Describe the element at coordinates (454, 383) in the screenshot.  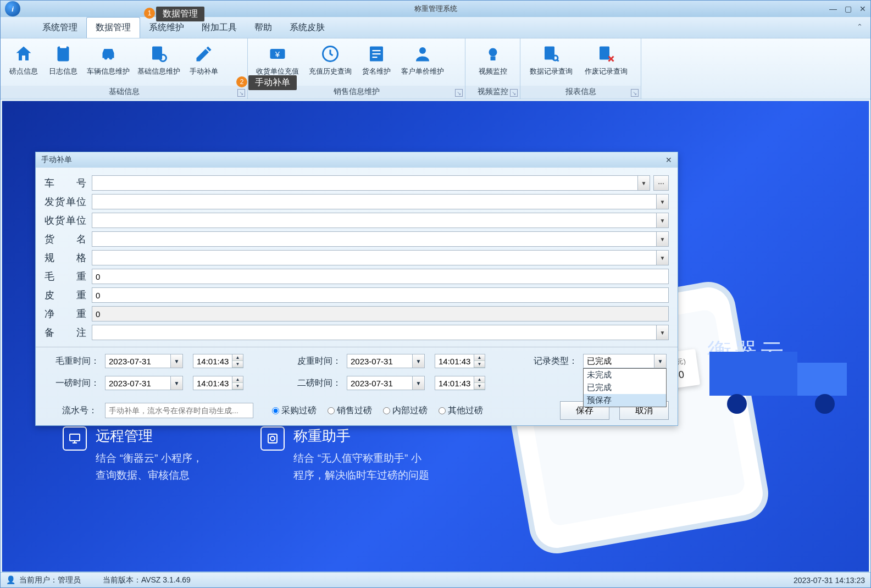
I see `input-second-time` at that location.